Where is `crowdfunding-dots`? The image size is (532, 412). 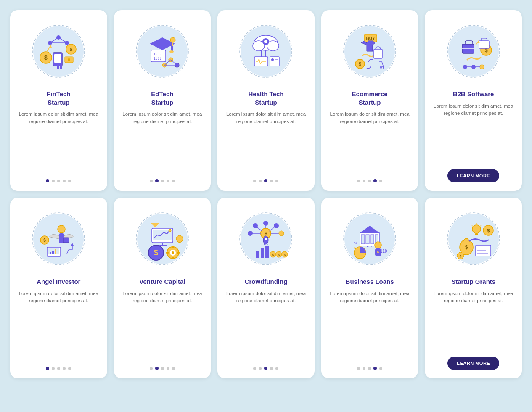
crowdfunding-dots is located at coordinates (266, 368).